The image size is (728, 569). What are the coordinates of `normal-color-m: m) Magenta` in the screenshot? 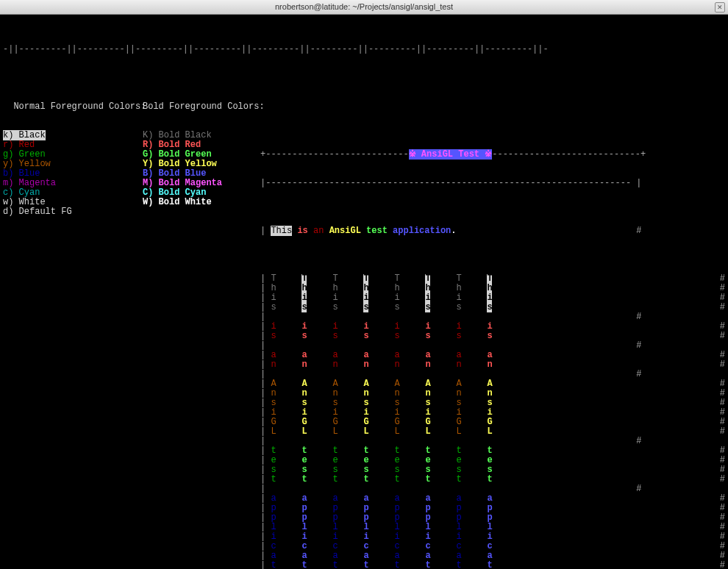 It's located at (29, 183).